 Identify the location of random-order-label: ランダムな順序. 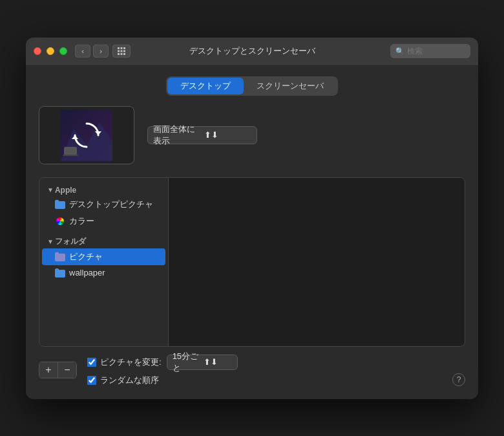
(129, 380).